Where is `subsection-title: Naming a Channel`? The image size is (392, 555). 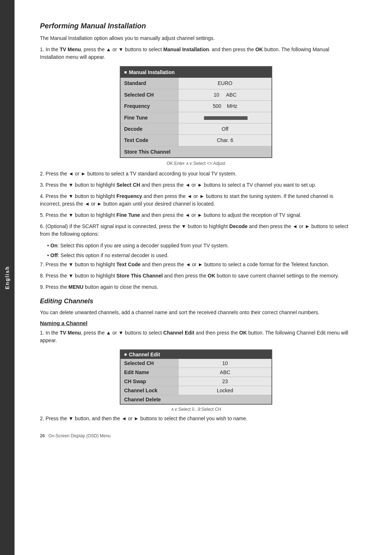
subsection-title: Naming a Channel is located at coordinates (196, 323).